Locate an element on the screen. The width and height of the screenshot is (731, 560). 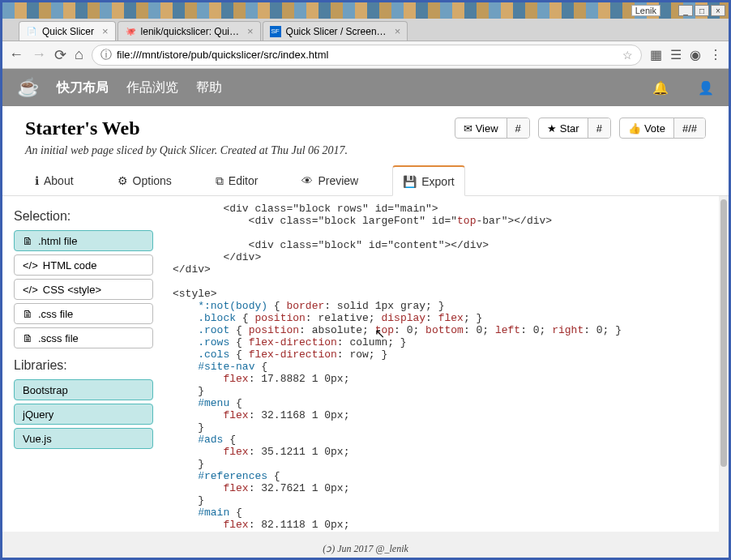
home-button: ⌂ is located at coordinates (79, 55).